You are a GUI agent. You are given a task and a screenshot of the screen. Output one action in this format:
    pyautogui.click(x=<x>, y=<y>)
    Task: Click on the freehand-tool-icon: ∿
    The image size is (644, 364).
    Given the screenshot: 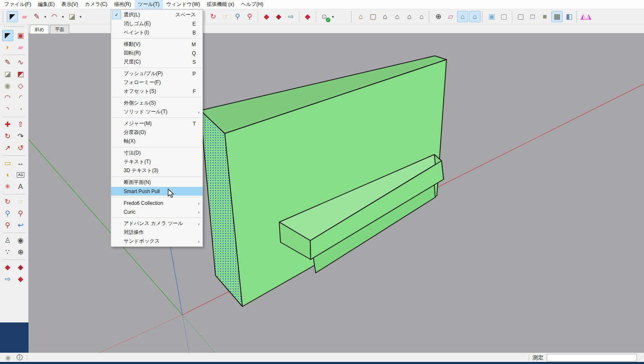 What is the action you would take?
    pyautogui.click(x=21, y=62)
    